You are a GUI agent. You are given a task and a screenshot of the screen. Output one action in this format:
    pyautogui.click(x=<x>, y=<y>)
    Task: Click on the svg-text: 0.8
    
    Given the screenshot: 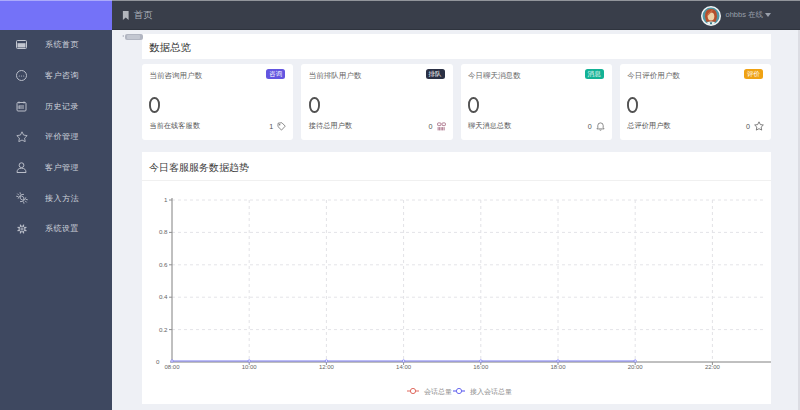 What is the action you would take?
    pyautogui.click(x=164, y=232)
    